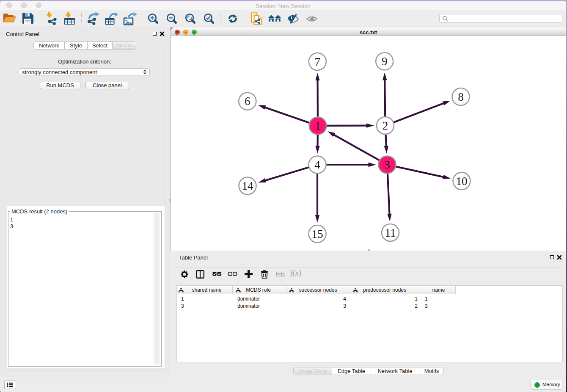 Image resolution: width=567 pixels, height=392 pixels. Describe the element at coordinates (462, 181) in the screenshot. I see `svg-text: 10` at that location.